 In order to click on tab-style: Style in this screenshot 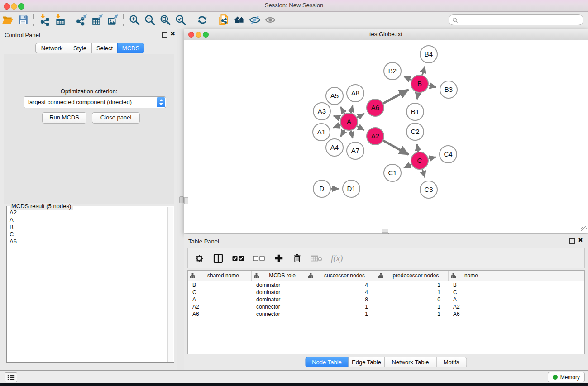, I will do `click(80, 48)`.